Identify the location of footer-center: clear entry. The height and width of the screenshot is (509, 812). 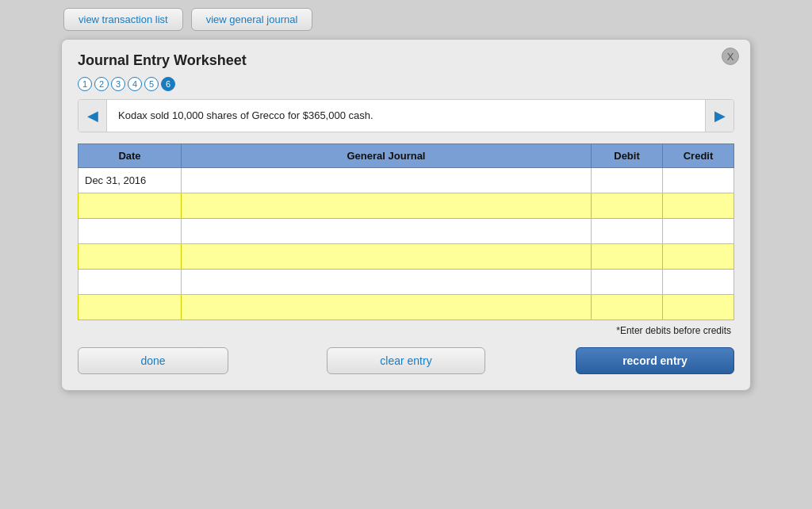
(406, 361).